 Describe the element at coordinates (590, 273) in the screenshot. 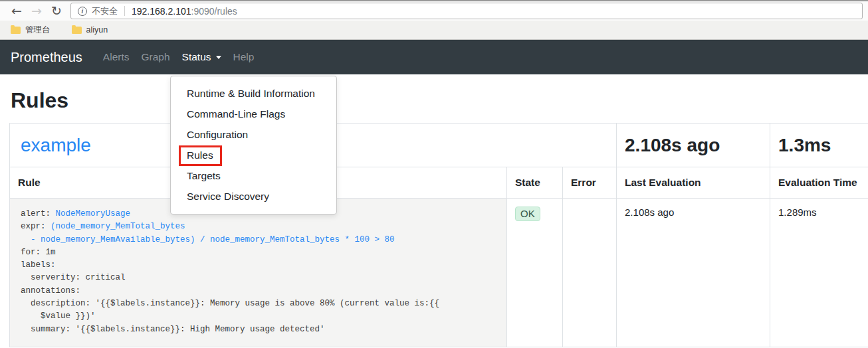

I see `error-cell` at that location.